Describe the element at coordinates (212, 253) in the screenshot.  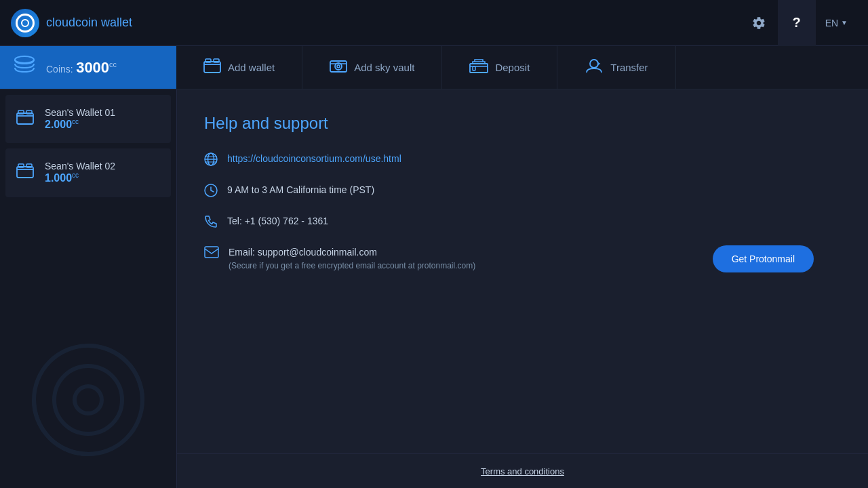
I see `email-icon` at that location.